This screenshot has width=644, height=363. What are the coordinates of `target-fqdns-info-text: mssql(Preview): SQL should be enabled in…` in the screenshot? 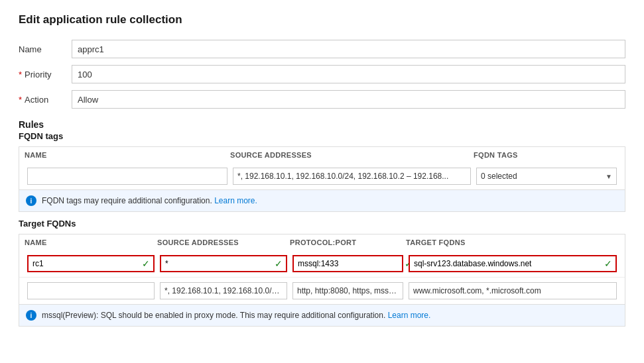 It's located at (214, 315).